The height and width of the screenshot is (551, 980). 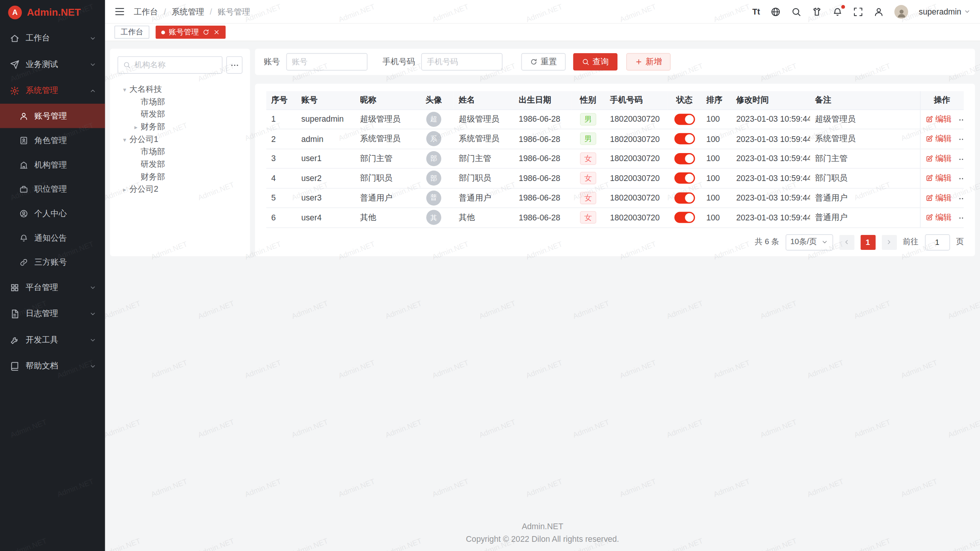 I want to click on next-page-button, so click(x=889, y=242).